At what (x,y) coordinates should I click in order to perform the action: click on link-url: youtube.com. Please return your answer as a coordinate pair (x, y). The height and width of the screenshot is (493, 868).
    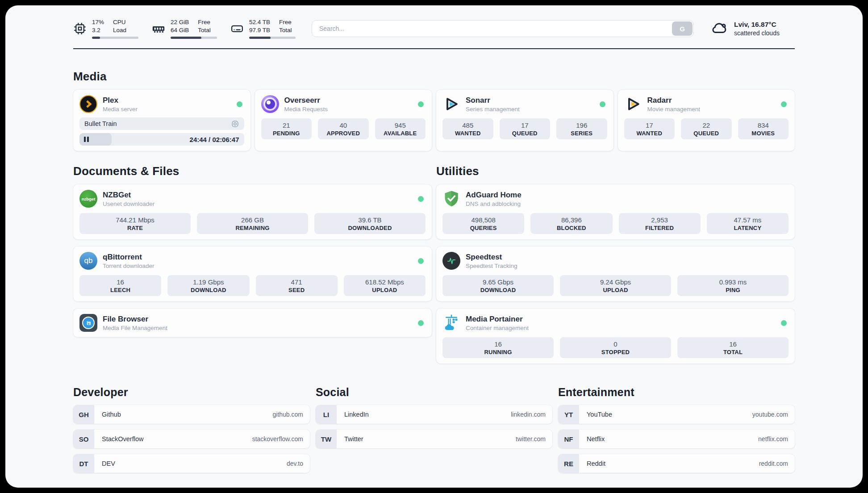
    Looking at the image, I should click on (770, 414).